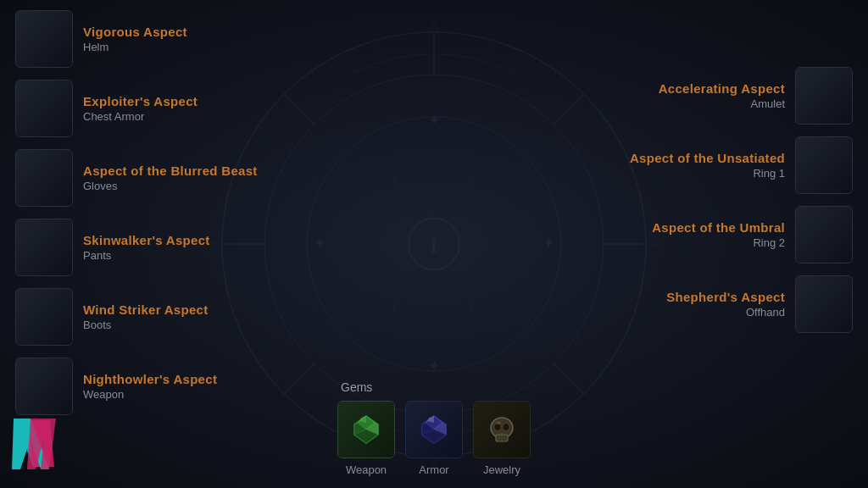 The height and width of the screenshot is (488, 868). Describe the element at coordinates (719, 227) in the screenshot. I see `aspect-name: Aspect of the Umbral` at that location.